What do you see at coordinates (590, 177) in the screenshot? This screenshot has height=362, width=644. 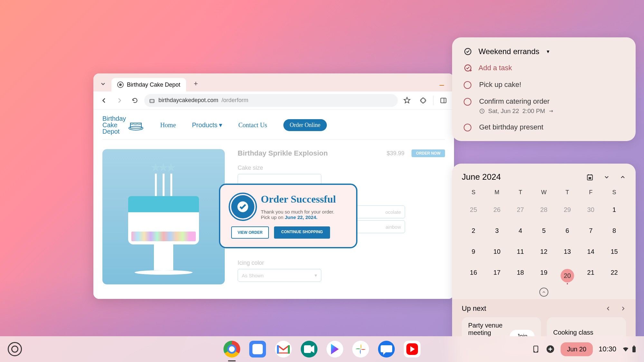 I see `calendar-today-icon` at bounding box center [590, 177].